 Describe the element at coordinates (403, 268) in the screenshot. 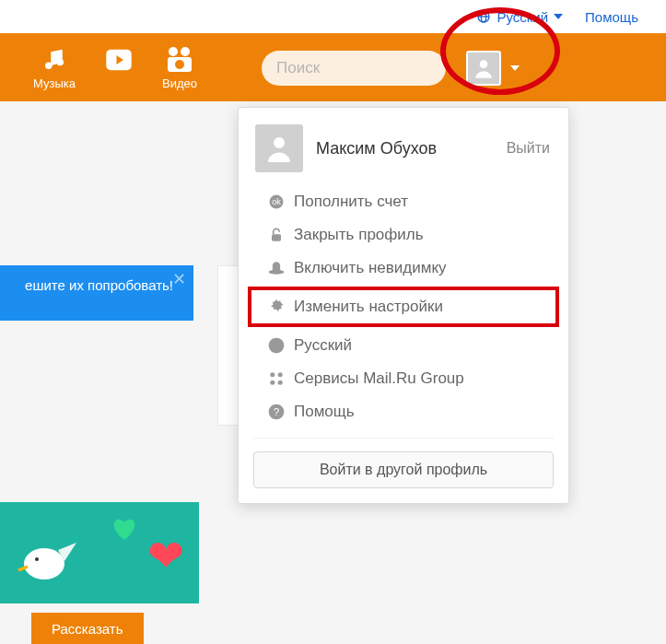

I see `menu-item-invisible: Включить невидимку` at that location.